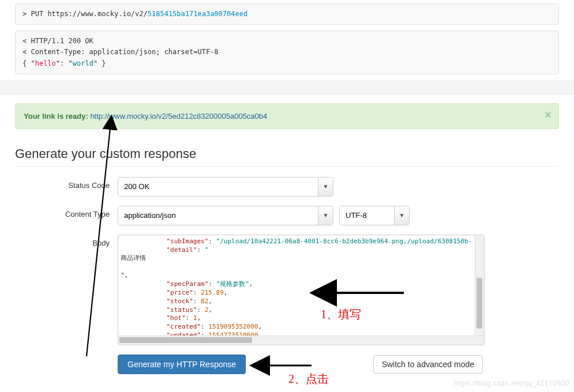  What do you see at coordinates (226, 187) in the screenshot?
I see `status-code-select: 200 OK ▼` at bounding box center [226, 187].